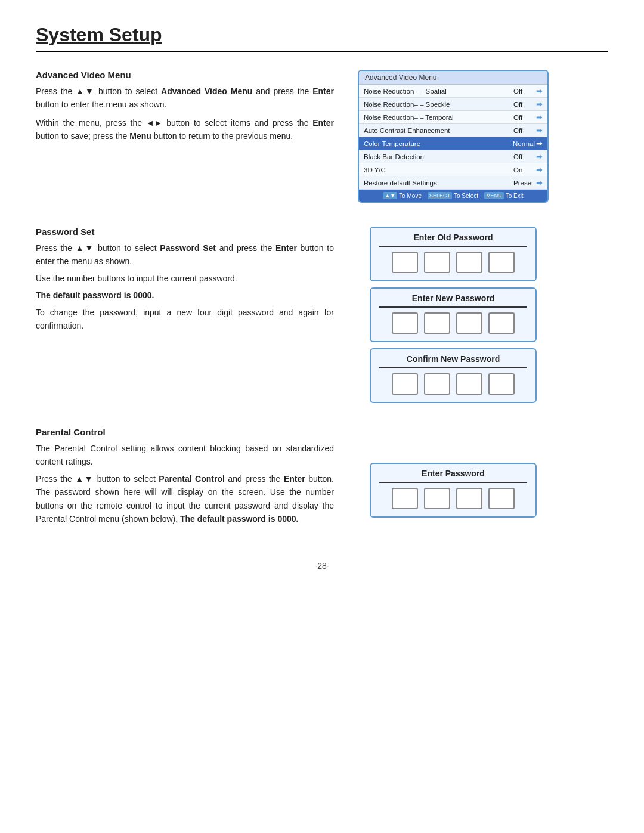 The height and width of the screenshot is (833, 644). What do you see at coordinates (453, 144) in the screenshot?
I see `table-row: Color Temperature Normal ➡` at bounding box center [453, 144].